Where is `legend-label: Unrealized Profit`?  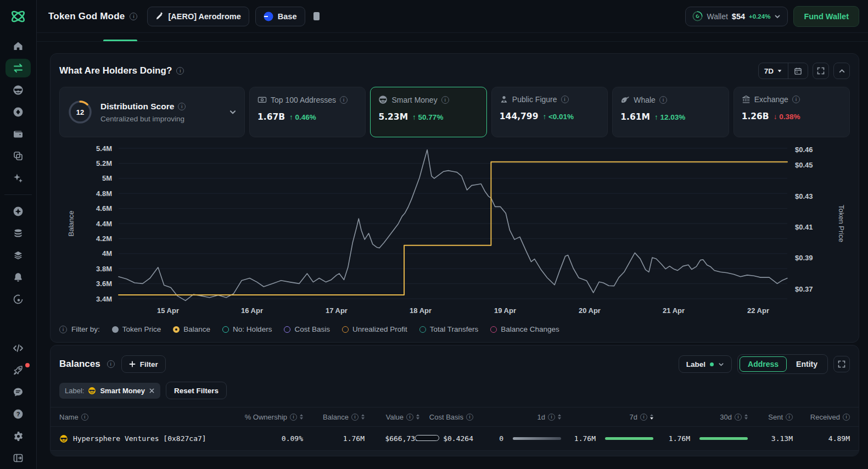 legend-label: Unrealized Profit is located at coordinates (380, 330).